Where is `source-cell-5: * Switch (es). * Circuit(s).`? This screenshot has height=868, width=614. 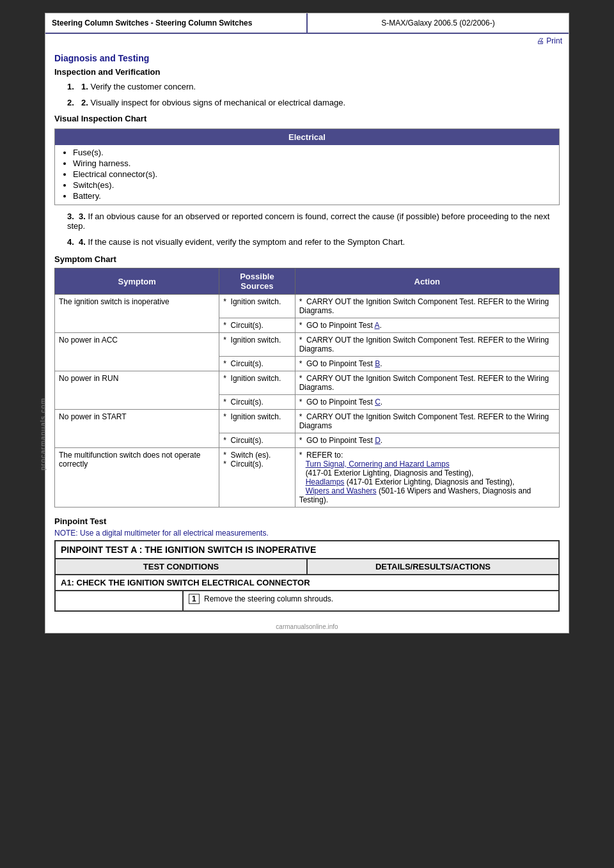 source-cell-5: * Switch (es). * Circuit(s). is located at coordinates (257, 478).